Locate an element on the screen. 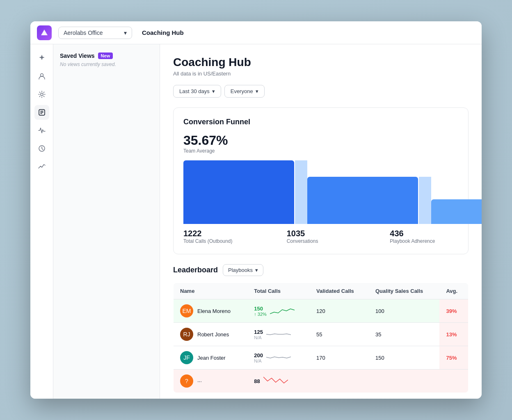 The width and height of the screenshot is (512, 420). gear-icon is located at coordinates (42, 94).